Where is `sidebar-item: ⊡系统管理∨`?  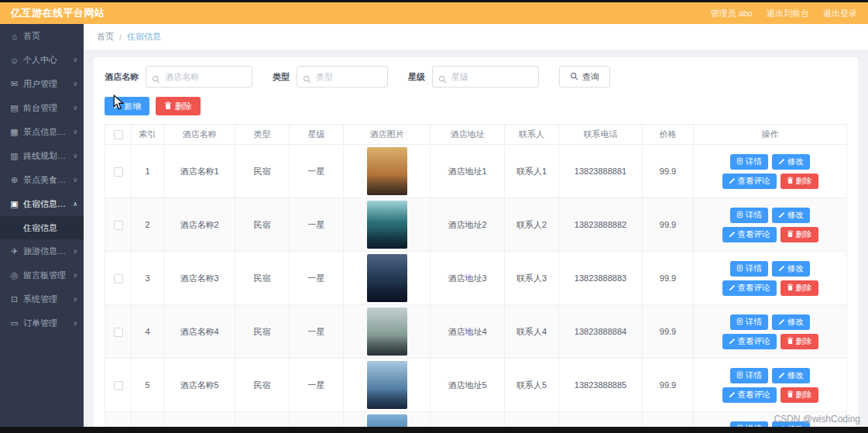 sidebar-item: ⊡系统管理∨ is located at coordinates (42, 299).